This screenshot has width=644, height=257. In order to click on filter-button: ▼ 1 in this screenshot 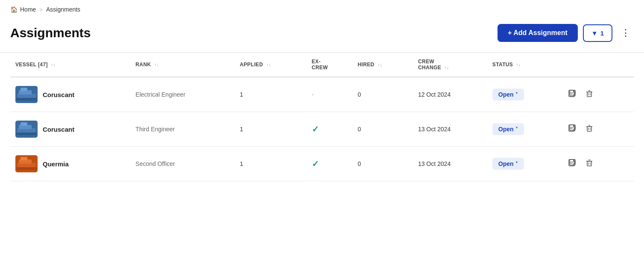, I will do `click(598, 33)`.